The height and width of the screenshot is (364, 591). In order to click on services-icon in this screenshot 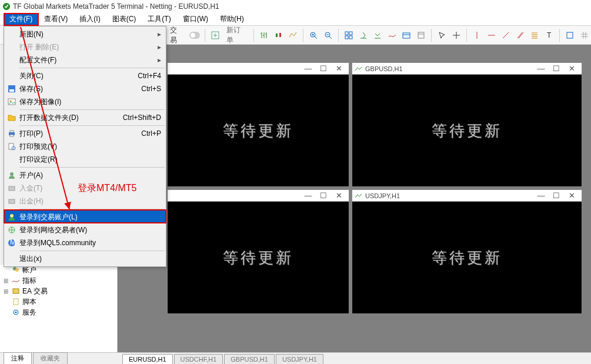, I will do `click(16, 312)`.